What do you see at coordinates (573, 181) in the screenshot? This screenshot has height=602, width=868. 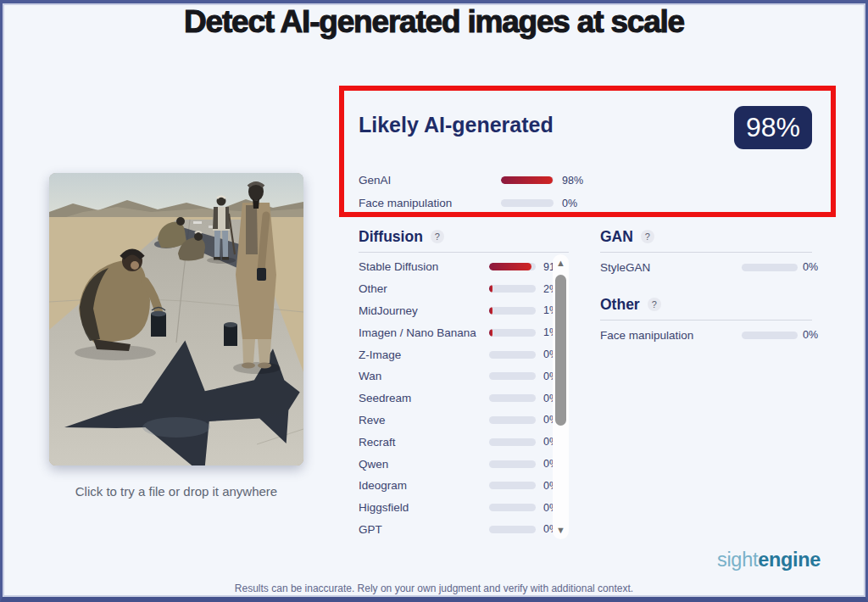 I see `score-row-percent: 98%` at bounding box center [573, 181].